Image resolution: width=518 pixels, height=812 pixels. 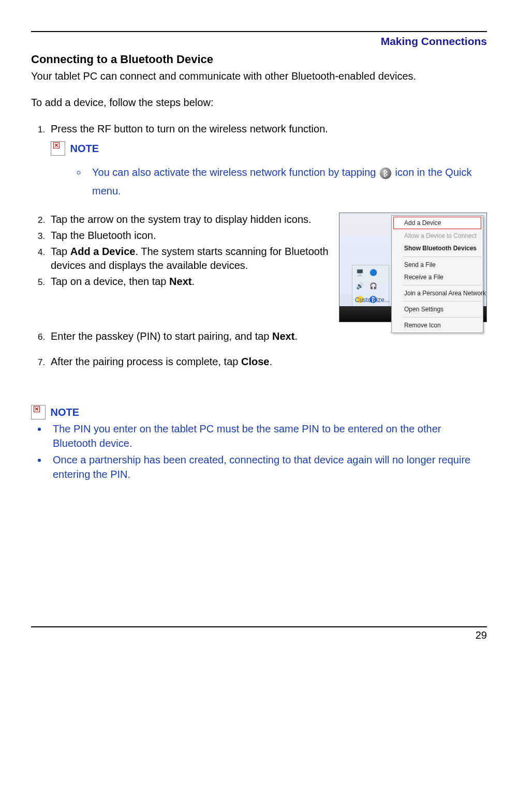 I want to click on menu-send-file: Send a File, so click(x=437, y=265).